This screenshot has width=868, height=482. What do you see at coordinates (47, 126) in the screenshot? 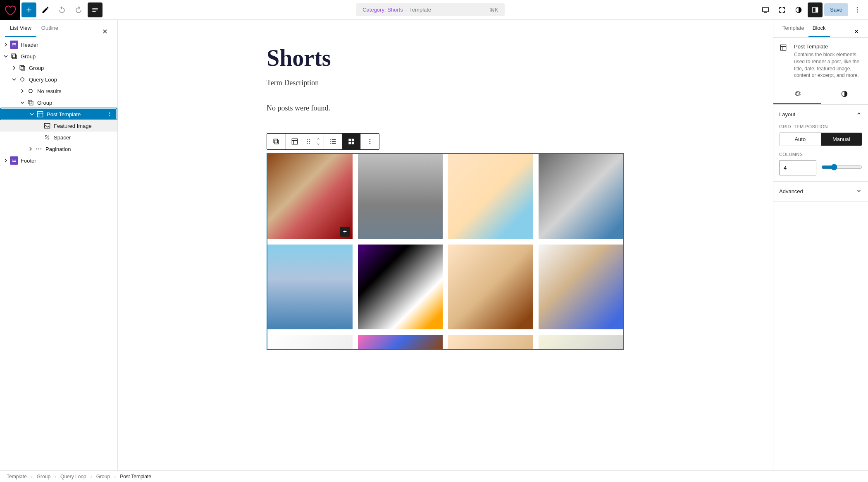
I see `image-icon` at bounding box center [47, 126].